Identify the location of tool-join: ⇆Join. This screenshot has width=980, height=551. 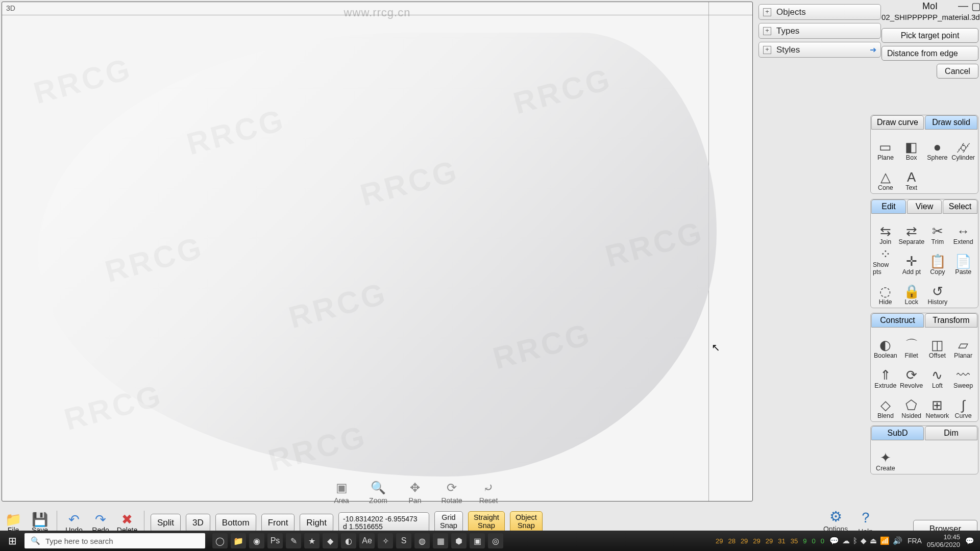
(885, 231).